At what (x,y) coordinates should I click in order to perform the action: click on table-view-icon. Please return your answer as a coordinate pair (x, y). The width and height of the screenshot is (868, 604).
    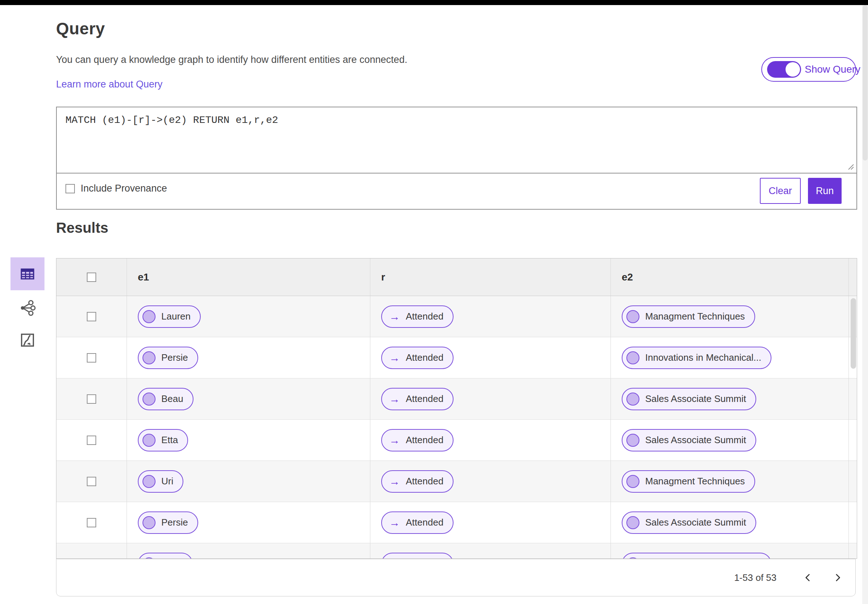
    Looking at the image, I should click on (28, 274).